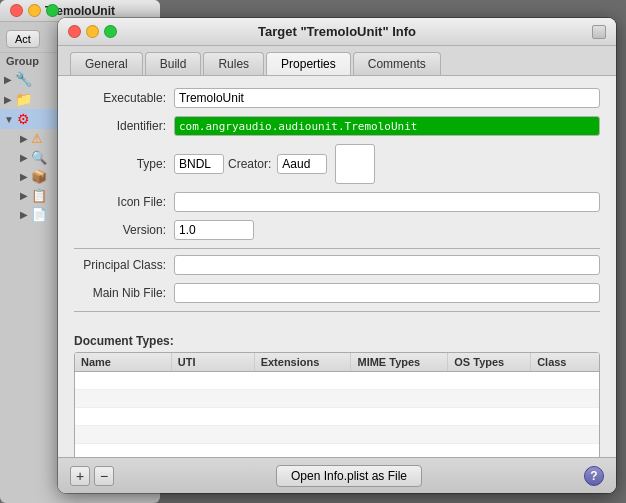 The image size is (626, 503). Describe the element at coordinates (124, 98) in the screenshot. I see `executable-label: Executable:` at that location.